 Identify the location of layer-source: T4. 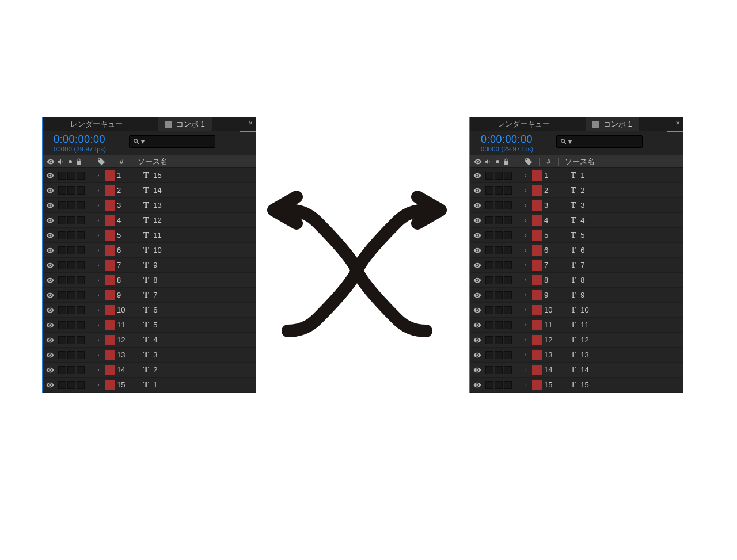
(620, 220).